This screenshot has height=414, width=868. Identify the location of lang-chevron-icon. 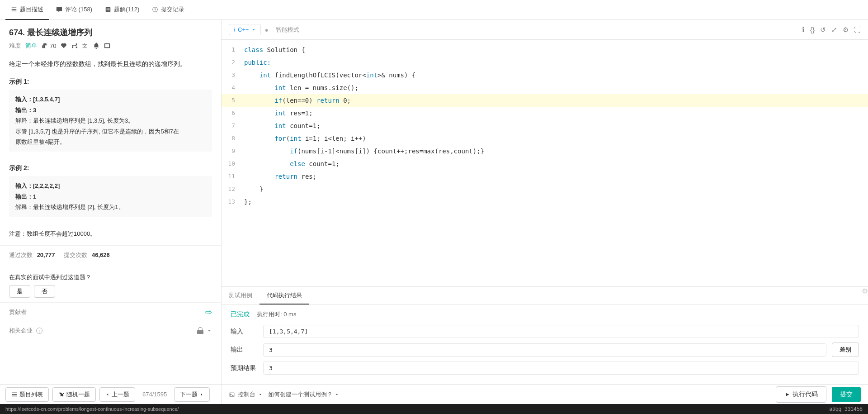
(254, 30).